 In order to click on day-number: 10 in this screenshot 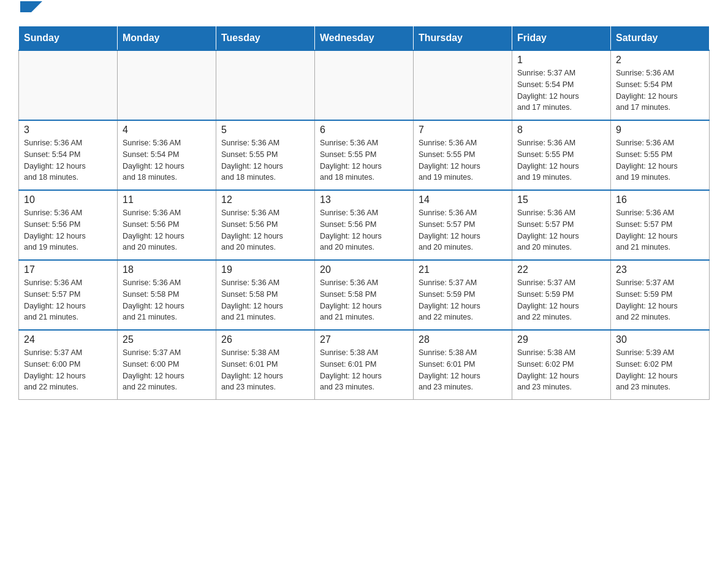, I will do `click(68, 200)`.